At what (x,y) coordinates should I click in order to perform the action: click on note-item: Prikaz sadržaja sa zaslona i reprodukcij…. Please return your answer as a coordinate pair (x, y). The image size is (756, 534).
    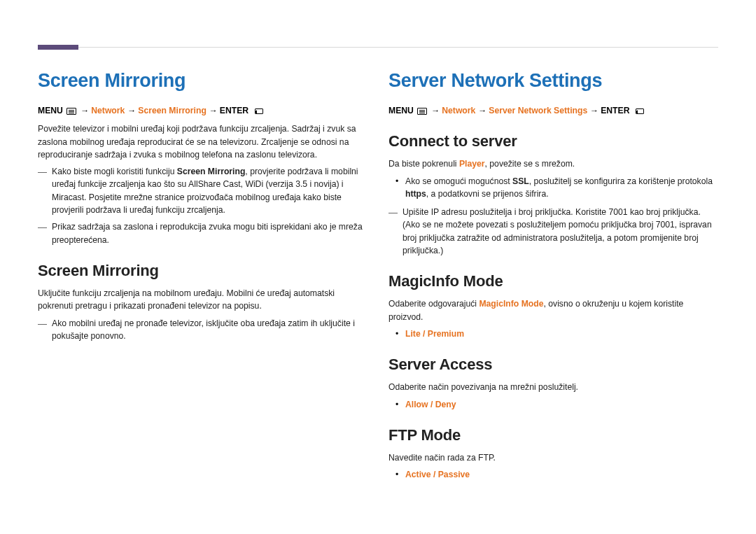
    Looking at the image, I should click on (203, 234).